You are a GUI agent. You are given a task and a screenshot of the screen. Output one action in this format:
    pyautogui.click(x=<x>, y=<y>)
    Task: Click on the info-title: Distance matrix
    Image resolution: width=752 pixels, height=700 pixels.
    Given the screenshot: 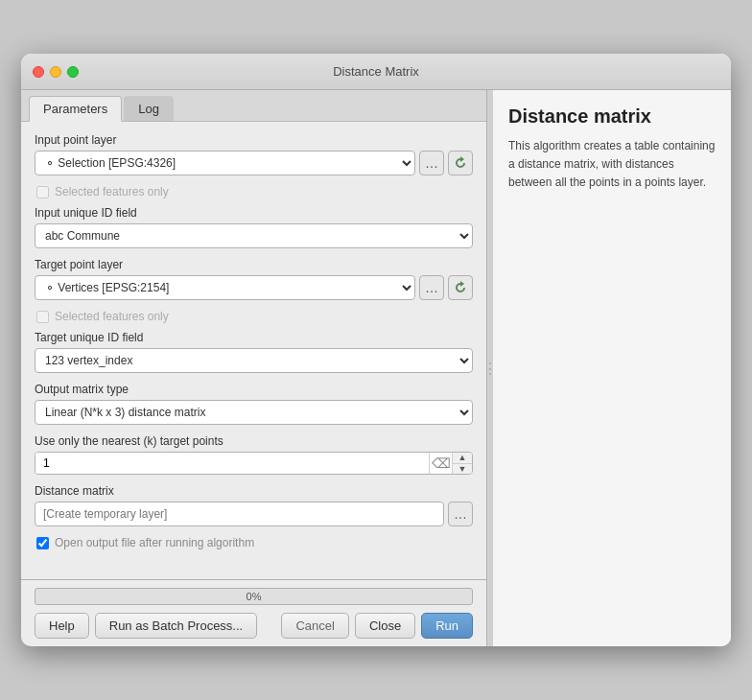 What is the action you would take?
    pyautogui.click(x=612, y=117)
    